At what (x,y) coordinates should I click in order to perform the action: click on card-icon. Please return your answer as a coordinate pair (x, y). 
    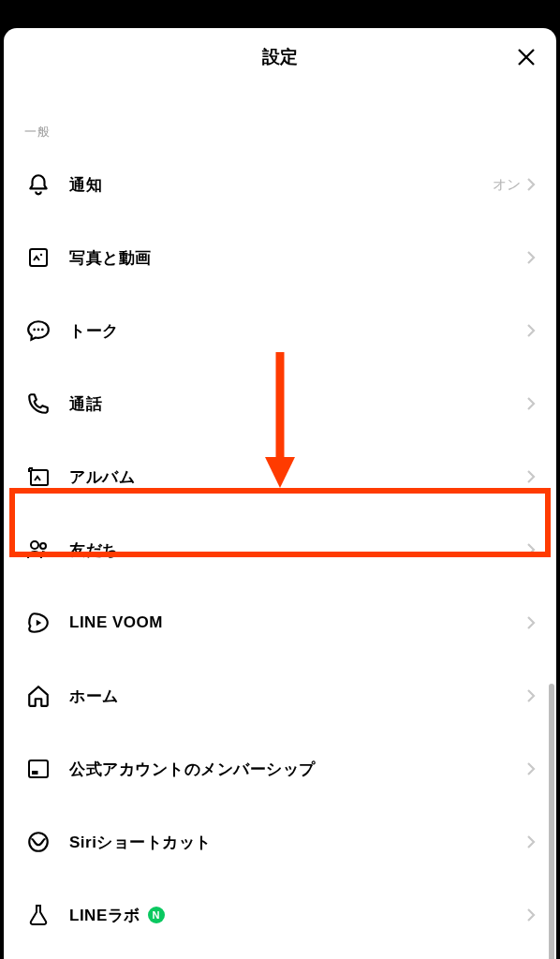
    Looking at the image, I should click on (38, 769).